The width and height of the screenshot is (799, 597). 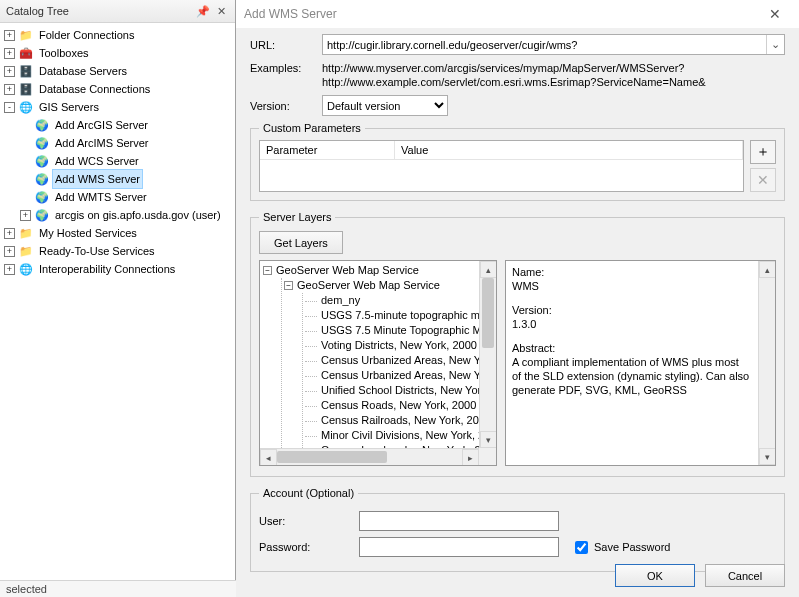 I want to click on remove-parameter-button: ✕, so click(x=763, y=180).